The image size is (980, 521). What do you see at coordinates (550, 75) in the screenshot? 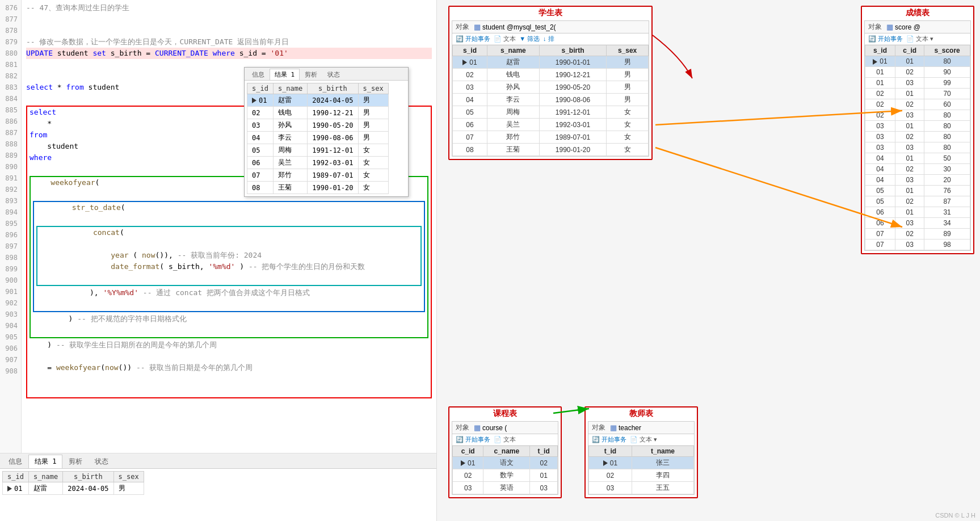
I see `student-row-1: 02钱电1990-12-21男` at bounding box center [550, 75].